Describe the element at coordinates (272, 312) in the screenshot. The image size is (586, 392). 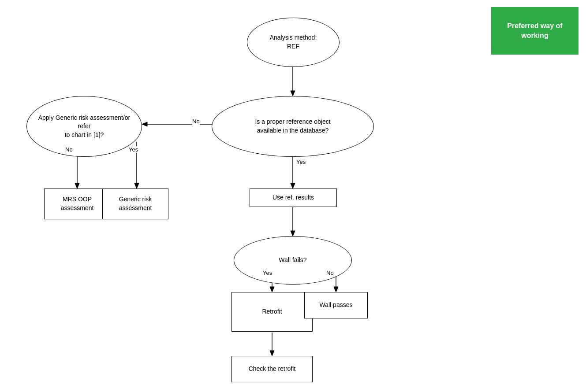
I see `retrofit-node: Retrofit` at that location.